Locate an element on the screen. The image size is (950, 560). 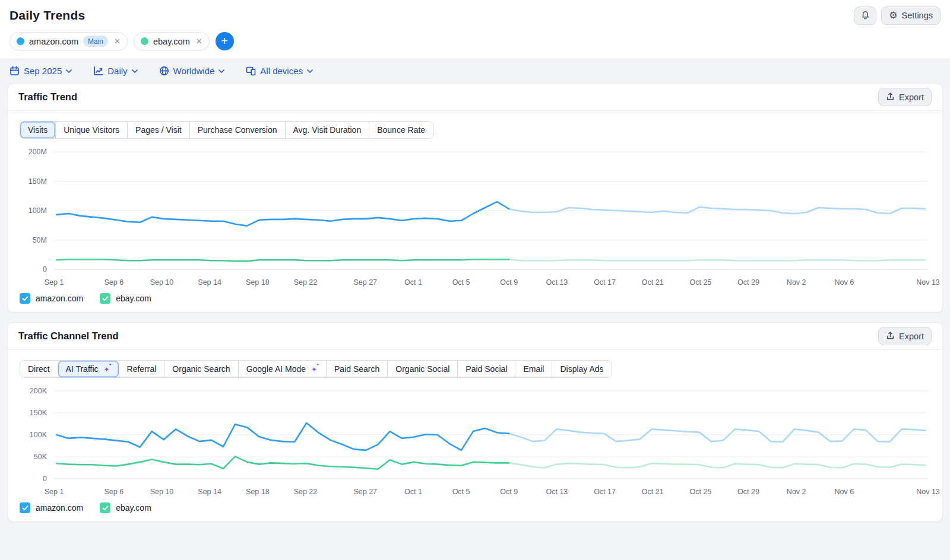
tab-organic-search: Organic Search is located at coordinates (201, 369).